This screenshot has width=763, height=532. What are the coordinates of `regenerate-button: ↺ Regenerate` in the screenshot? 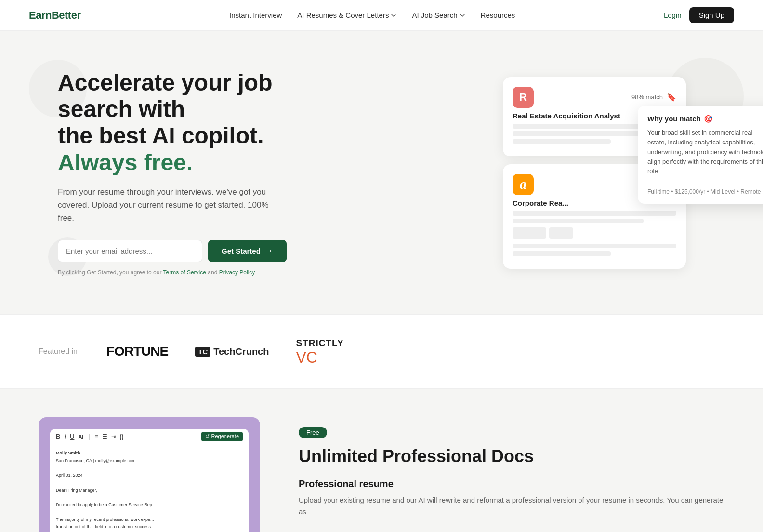 It's located at (222, 436).